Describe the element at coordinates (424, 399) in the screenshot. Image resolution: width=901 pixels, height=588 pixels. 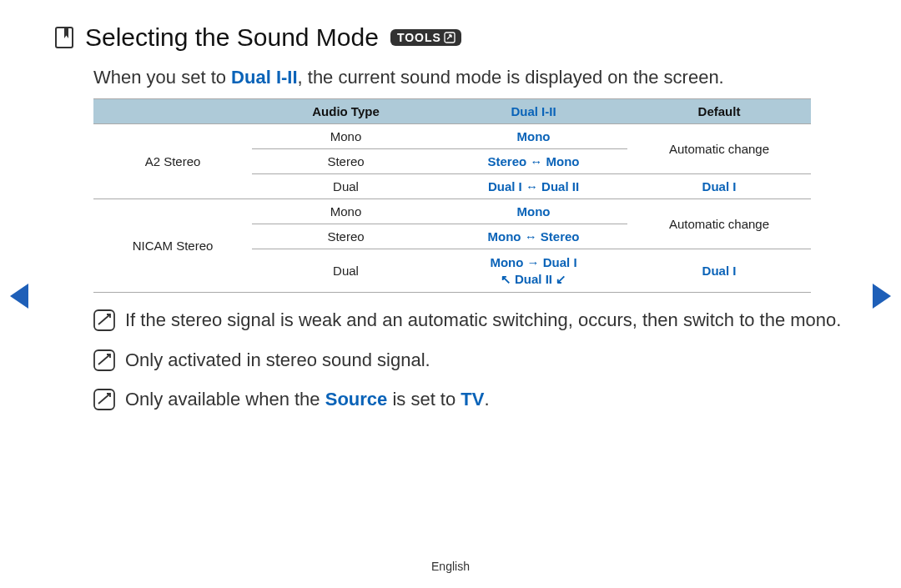
I see `note-mid: is set to` at that location.